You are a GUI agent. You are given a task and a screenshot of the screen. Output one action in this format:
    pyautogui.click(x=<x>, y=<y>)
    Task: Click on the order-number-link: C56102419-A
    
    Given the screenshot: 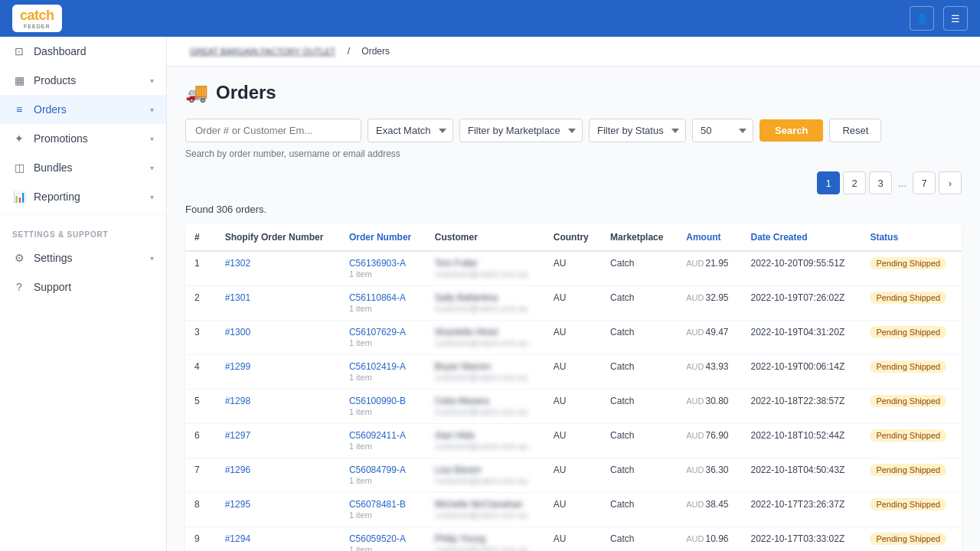 What is the action you would take?
    pyautogui.click(x=377, y=367)
    